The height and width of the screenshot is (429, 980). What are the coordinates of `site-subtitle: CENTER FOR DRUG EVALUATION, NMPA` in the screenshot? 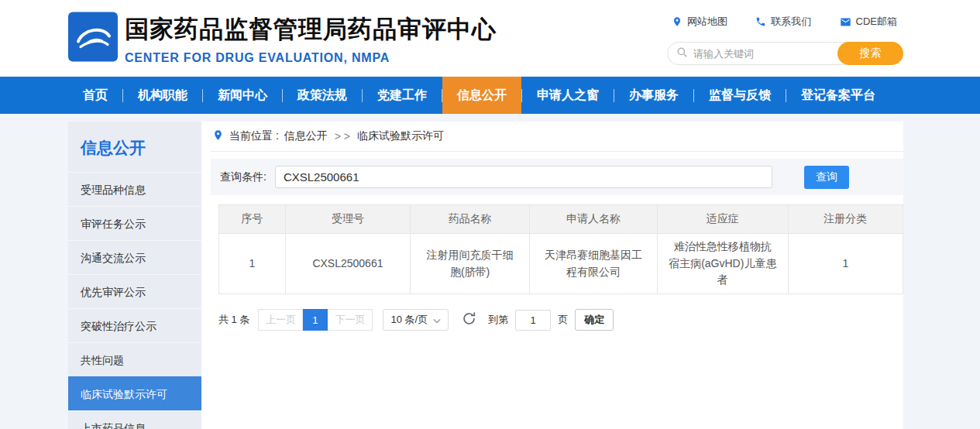 It's located at (311, 58).